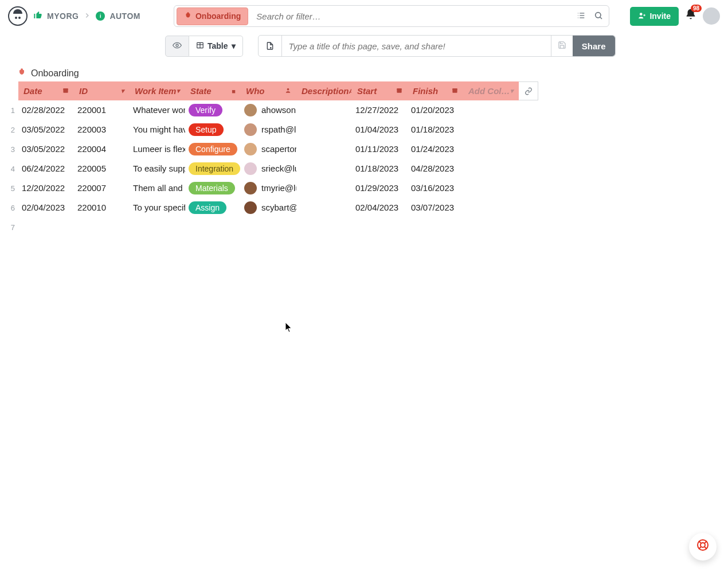  Describe the element at coordinates (102, 110) in the screenshot. I see `cell-id: 220001` at that location.